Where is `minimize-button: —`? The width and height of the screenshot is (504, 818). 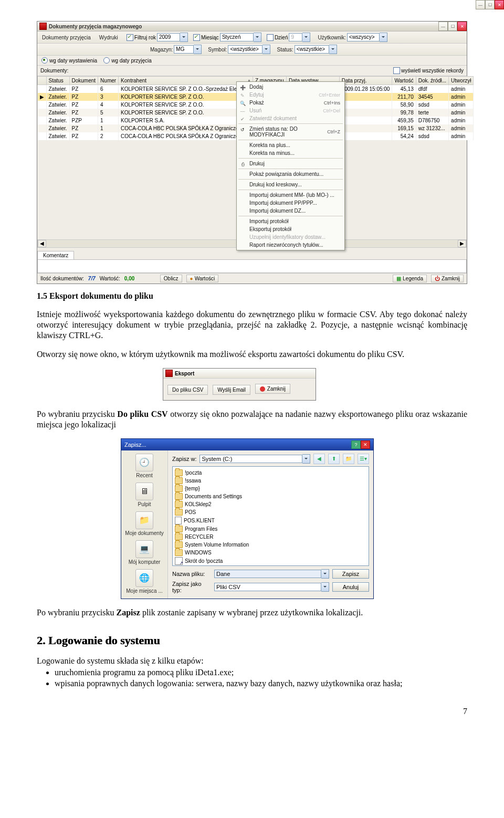
minimize-button: — is located at coordinates (443, 26).